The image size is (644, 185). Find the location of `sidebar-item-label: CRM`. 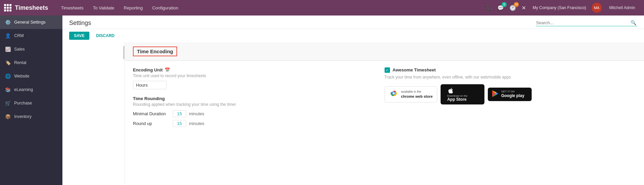

sidebar-item-label: CRM is located at coordinates (19, 36).